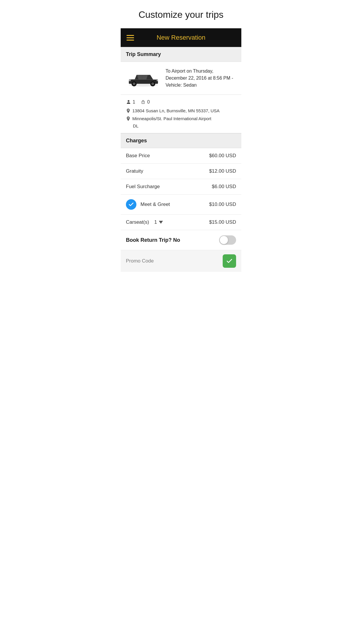  What do you see at coordinates (156, 222) in the screenshot?
I see `carseat-quantity-value: 1` at bounding box center [156, 222].